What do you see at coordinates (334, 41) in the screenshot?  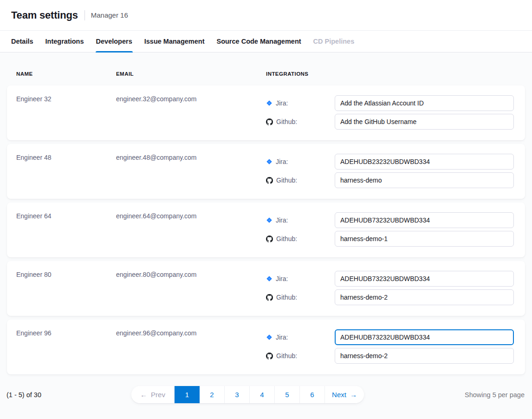 I see `tab-label: CD Pipelines` at bounding box center [334, 41].